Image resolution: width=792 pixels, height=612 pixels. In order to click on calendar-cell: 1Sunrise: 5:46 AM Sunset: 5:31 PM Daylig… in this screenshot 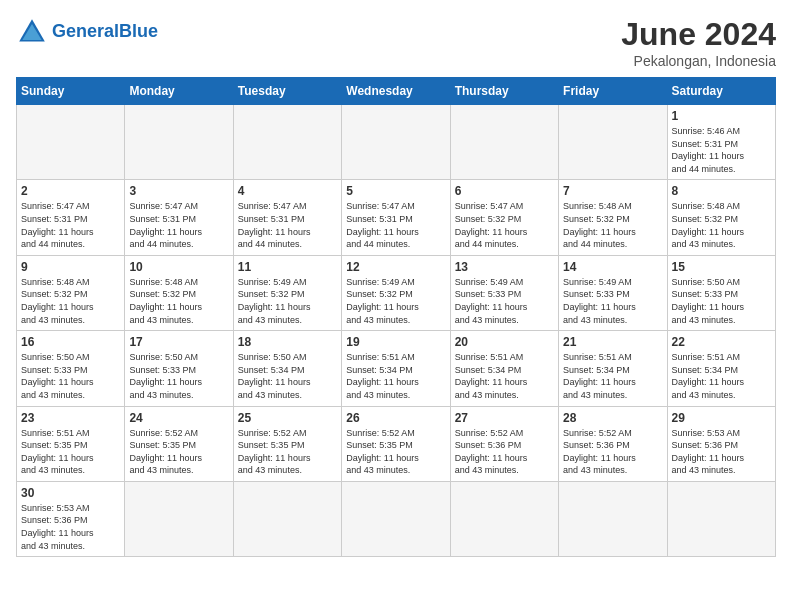, I will do `click(721, 142)`.